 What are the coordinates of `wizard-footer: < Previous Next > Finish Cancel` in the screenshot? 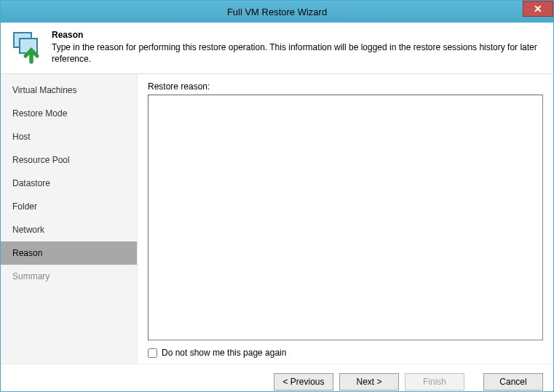 It's located at (277, 378).